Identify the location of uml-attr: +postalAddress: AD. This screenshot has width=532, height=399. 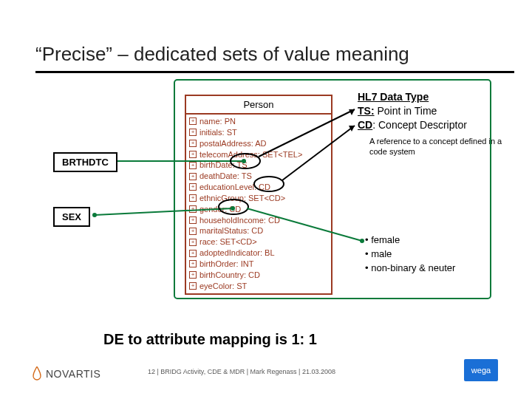
(259, 143).